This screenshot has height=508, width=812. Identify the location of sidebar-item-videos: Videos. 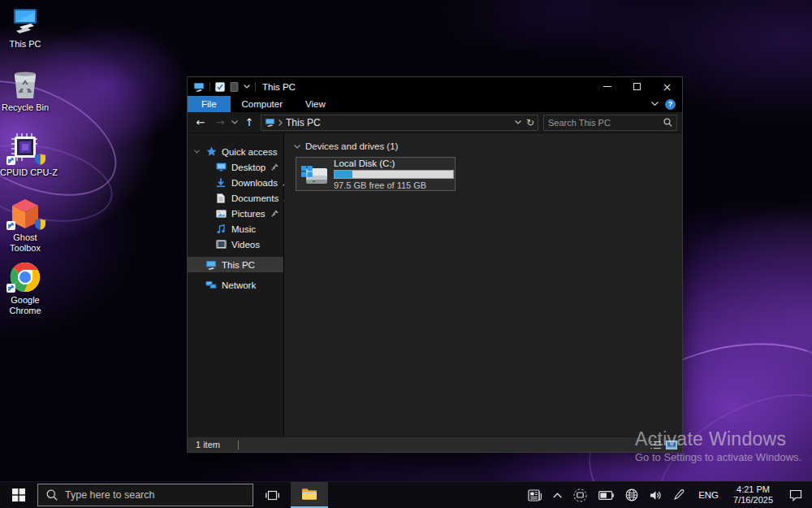
(235, 244).